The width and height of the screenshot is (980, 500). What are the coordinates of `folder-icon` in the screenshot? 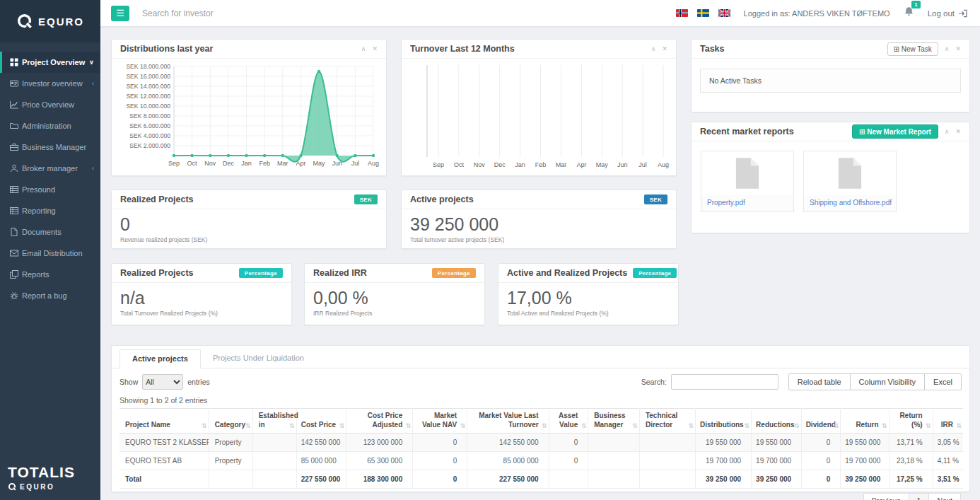 It's located at (16, 126).